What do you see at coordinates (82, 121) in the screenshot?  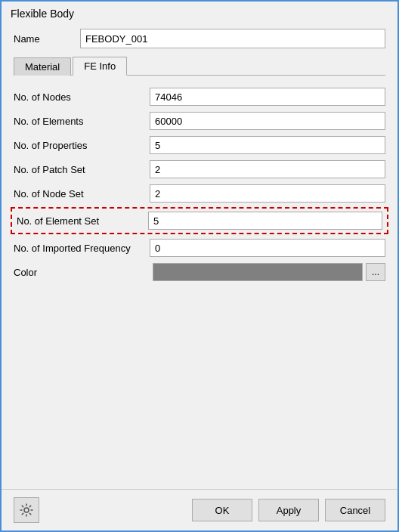 I see `field-label-num-elements: No. of Elements` at bounding box center [82, 121].